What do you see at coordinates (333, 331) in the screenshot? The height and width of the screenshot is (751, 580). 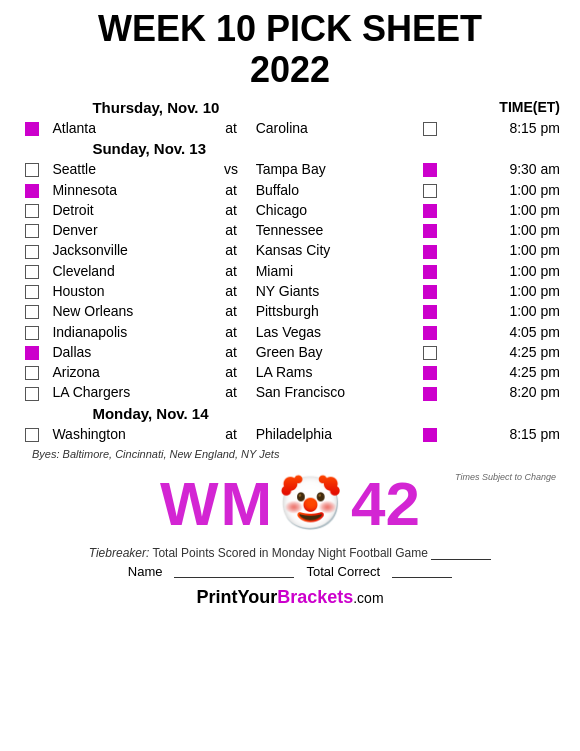 I see `team2-name: Las Vegas` at bounding box center [333, 331].